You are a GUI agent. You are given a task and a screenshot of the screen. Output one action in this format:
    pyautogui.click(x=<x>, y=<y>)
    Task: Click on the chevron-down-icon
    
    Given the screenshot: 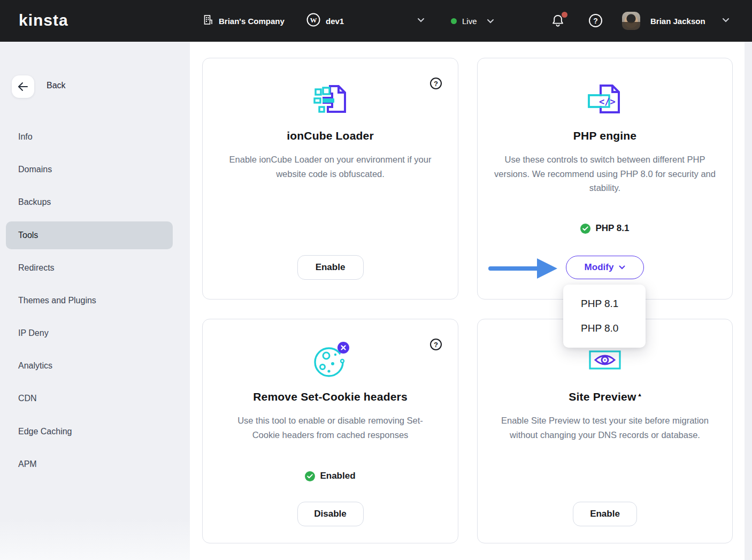 What is the action you would take?
    pyautogui.click(x=622, y=267)
    